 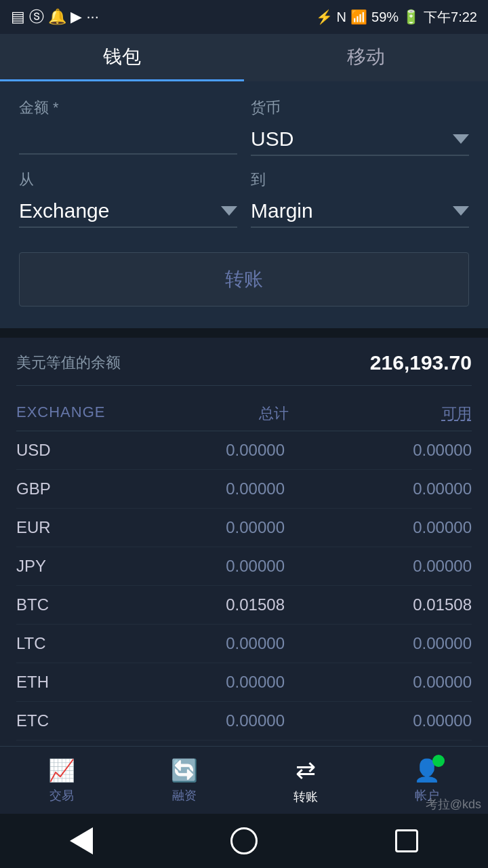 I want to click on currency-label: 货币, so click(x=360, y=108).